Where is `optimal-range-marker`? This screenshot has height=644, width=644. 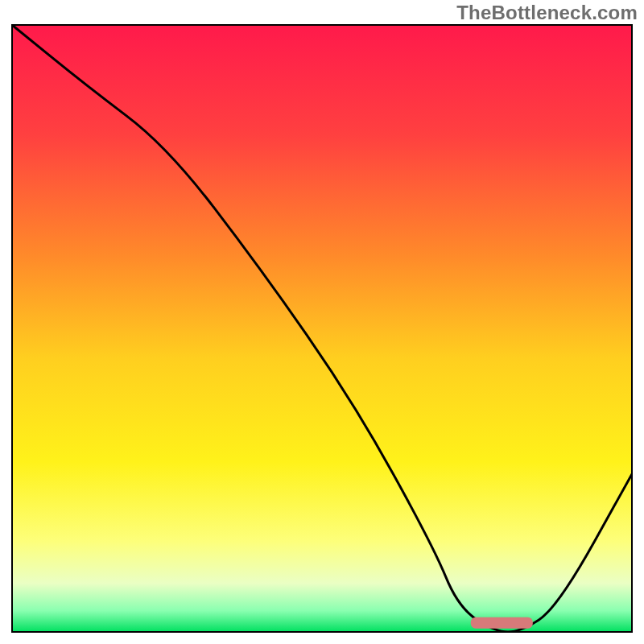 optimal-range-marker is located at coordinates (502, 623).